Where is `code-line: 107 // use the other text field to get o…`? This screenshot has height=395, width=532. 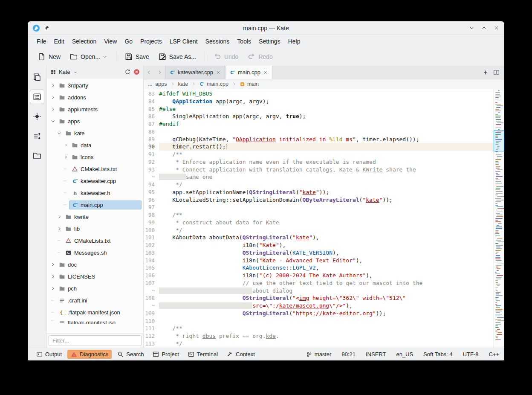 code-line: 107 // use the other text field to get o… is located at coordinates (318, 283).